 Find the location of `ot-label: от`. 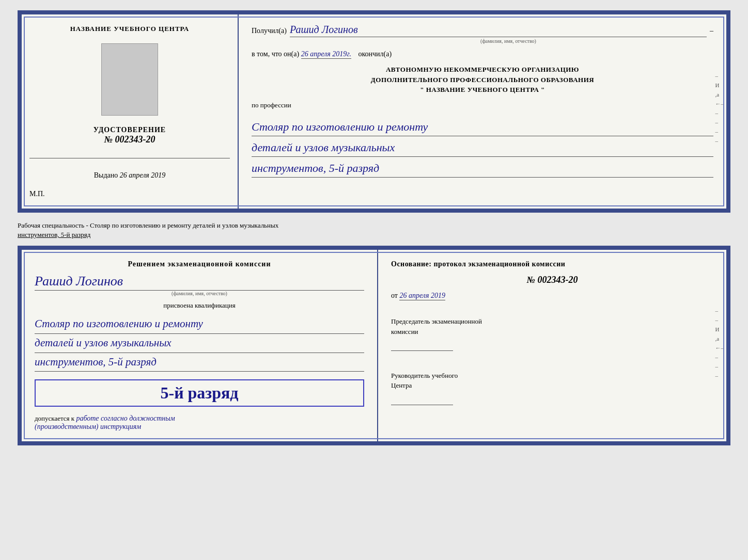

ot-label: от is located at coordinates (395, 295).